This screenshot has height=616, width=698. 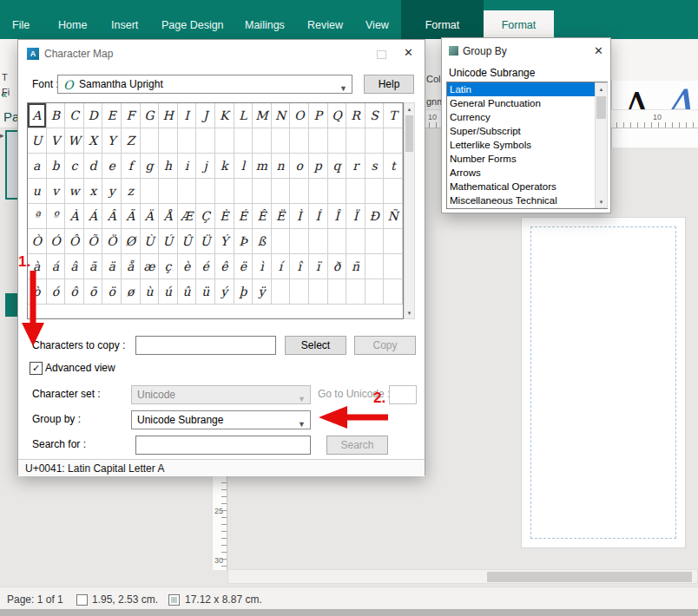 What do you see at coordinates (244, 267) in the screenshot?
I see `char-cell: ë` at bounding box center [244, 267].